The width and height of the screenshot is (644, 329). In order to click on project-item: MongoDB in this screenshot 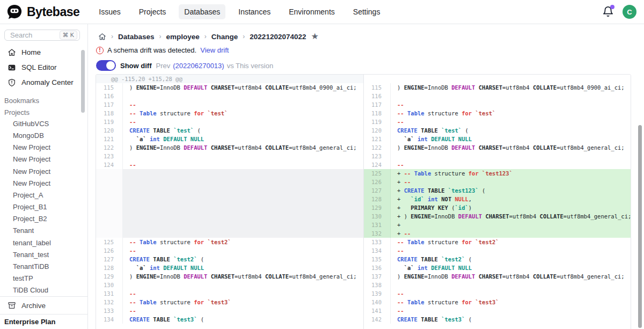, I will do `click(44, 135)`.